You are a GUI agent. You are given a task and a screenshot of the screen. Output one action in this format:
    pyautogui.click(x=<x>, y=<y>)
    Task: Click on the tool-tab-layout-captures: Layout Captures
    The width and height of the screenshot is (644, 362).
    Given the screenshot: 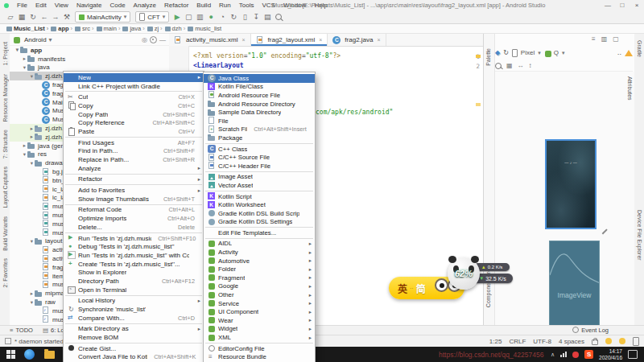 What is the action you would take?
    pyautogui.click(x=5, y=187)
    